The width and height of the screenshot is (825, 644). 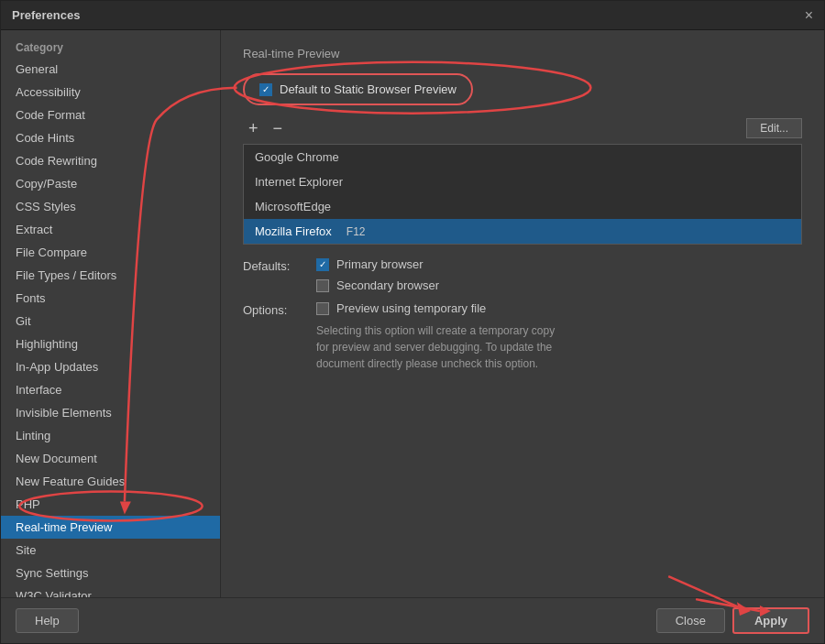 I want to click on edit-button: Edit..., so click(x=774, y=128).